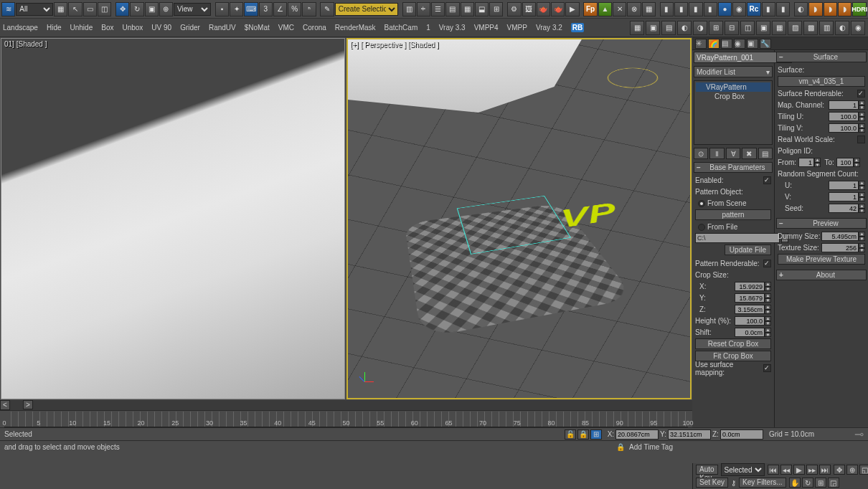 The width and height of the screenshot is (868, 489). Describe the element at coordinates (496, 9) in the screenshot. I see `matlib-icon: ⊞` at that location.